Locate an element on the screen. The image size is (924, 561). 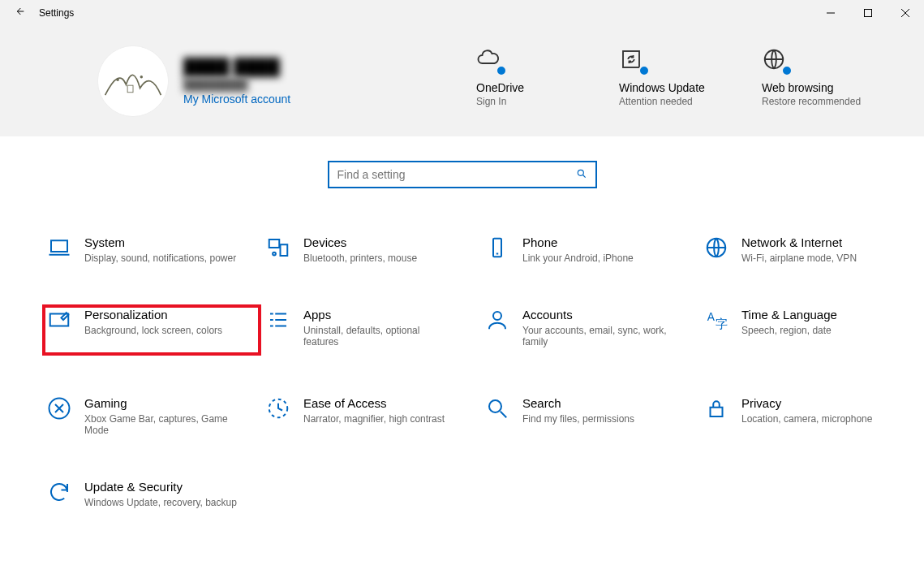
tile-sub: Restore recommended is located at coordinates (819, 101).